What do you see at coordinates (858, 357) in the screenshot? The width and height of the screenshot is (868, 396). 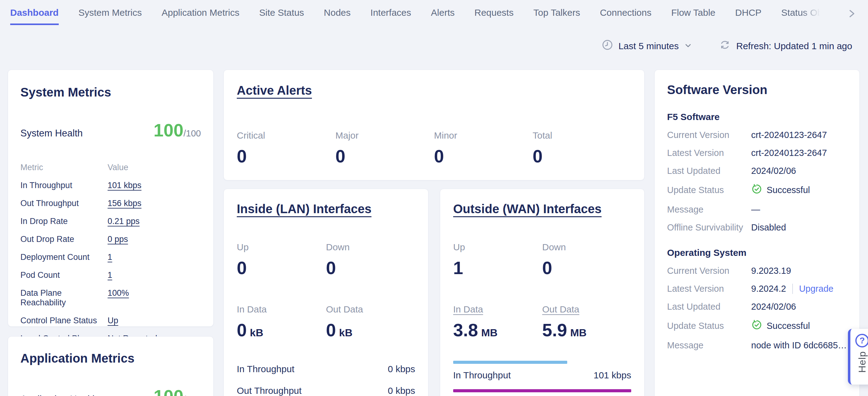 I see `help-tab: ? Help` at bounding box center [858, 357].